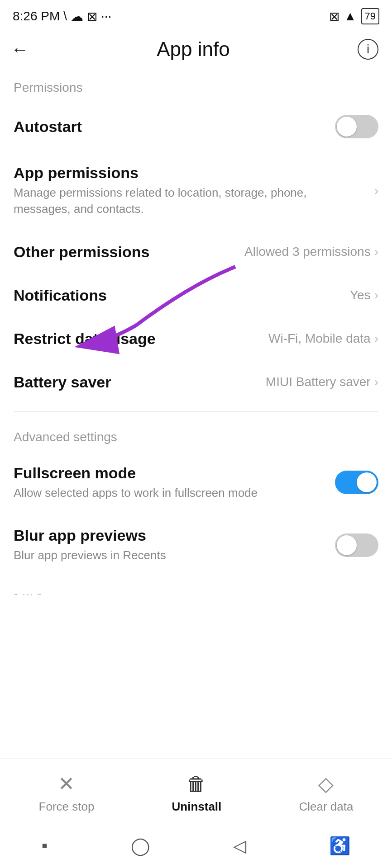 Image resolution: width=392 pixels, height=868 pixels. What do you see at coordinates (193, 49) in the screenshot?
I see `page-title: App info` at bounding box center [193, 49].